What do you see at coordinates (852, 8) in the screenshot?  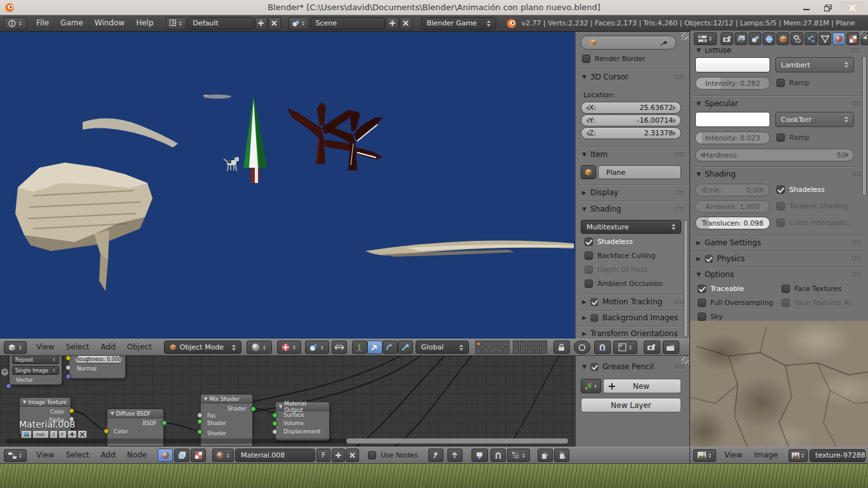 I see `close-button` at bounding box center [852, 8].